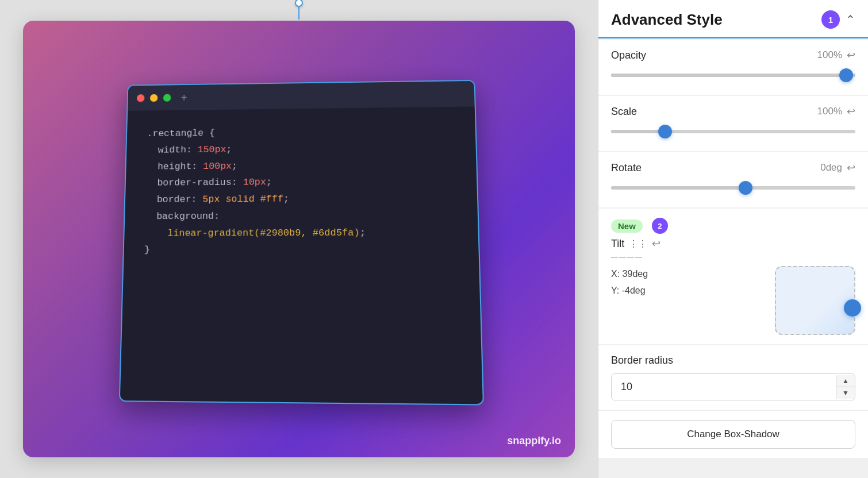 This screenshot has width=868, height=478. Describe the element at coordinates (638, 244) in the screenshot. I see `tilt-adjust-icon: ⋮⋮` at that location.